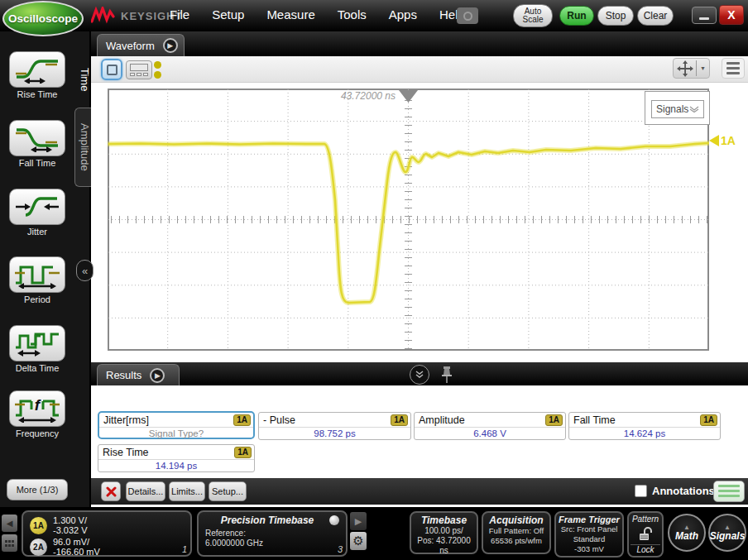 This screenshot has height=560, width=748. Describe the element at coordinates (704, 15) in the screenshot. I see `minimize-button` at that location.